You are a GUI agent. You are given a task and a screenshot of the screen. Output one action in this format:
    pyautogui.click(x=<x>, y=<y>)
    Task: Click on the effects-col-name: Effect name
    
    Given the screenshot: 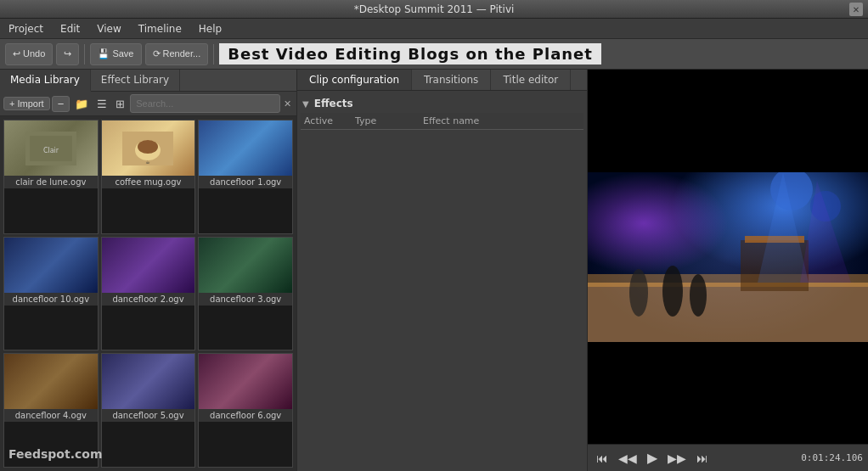 What is the action you would take?
    pyautogui.click(x=501, y=121)
    